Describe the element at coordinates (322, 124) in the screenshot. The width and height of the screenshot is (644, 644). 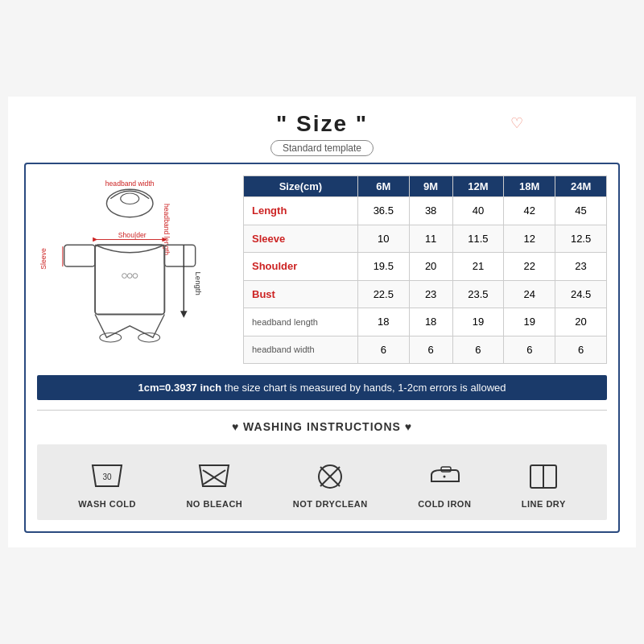
I see `page-title: " Size "` at that location.